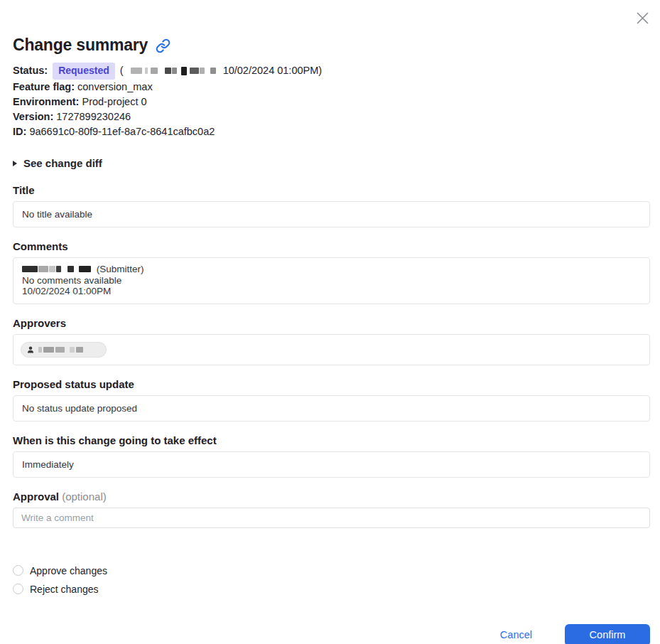 This screenshot has height=644, width=660. What do you see at coordinates (642, 18) in the screenshot?
I see `close-button` at bounding box center [642, 18].